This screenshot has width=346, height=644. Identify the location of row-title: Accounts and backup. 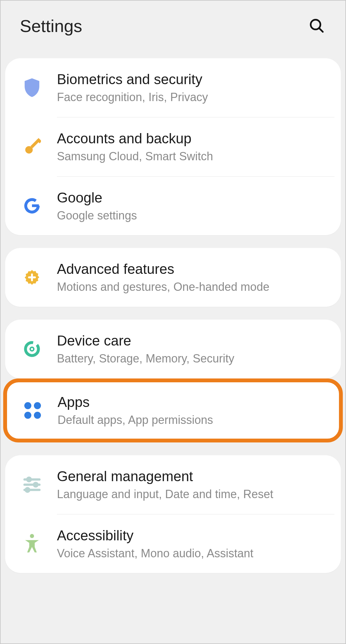
(193, 138).